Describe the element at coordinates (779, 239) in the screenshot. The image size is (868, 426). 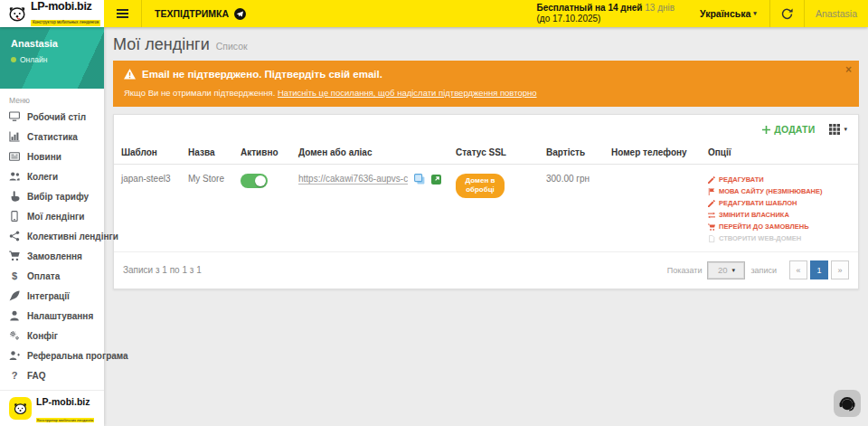
I see `option-create-web-domain-link: СТВОРИТИ WEB-ДОМЕН` at that location.